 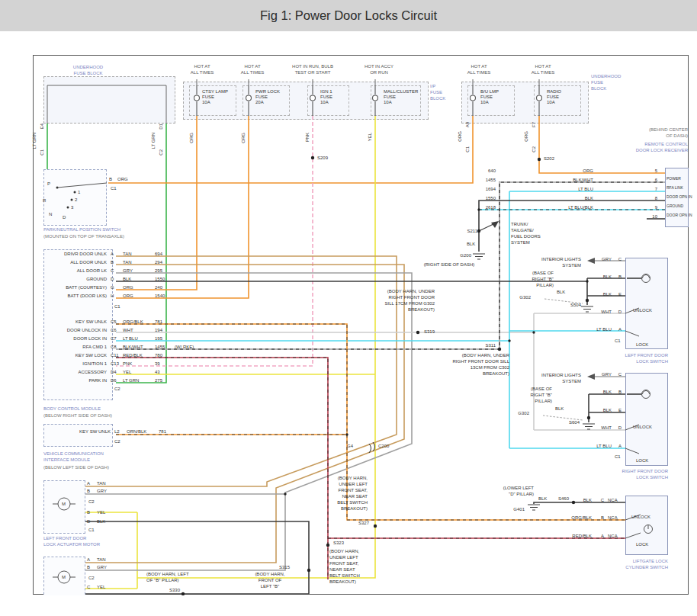 I want to click on receiver-pin-function: DOOR OPN IN, so click(x=679, y=197).